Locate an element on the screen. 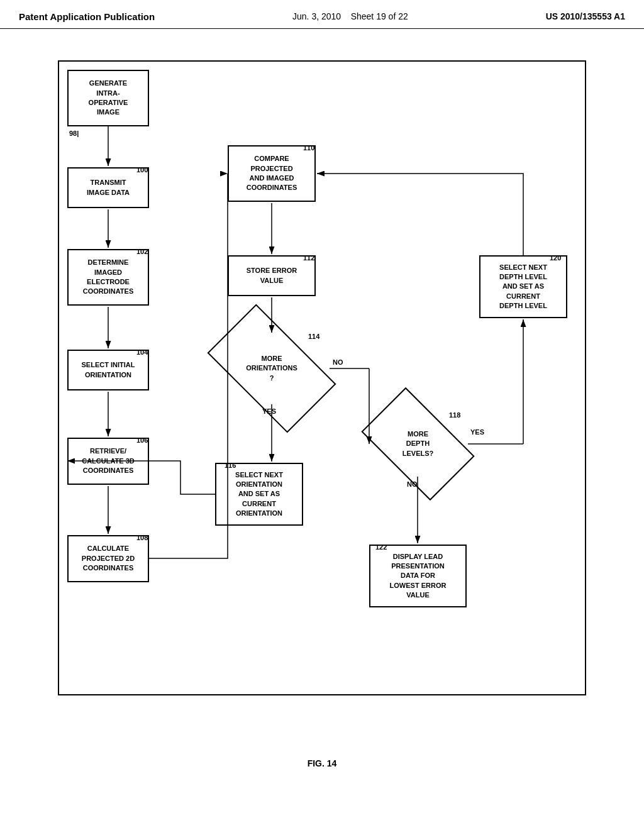 This screenshot has width=644, height=830. label-104: 104 is located at coordinates (142, 352).